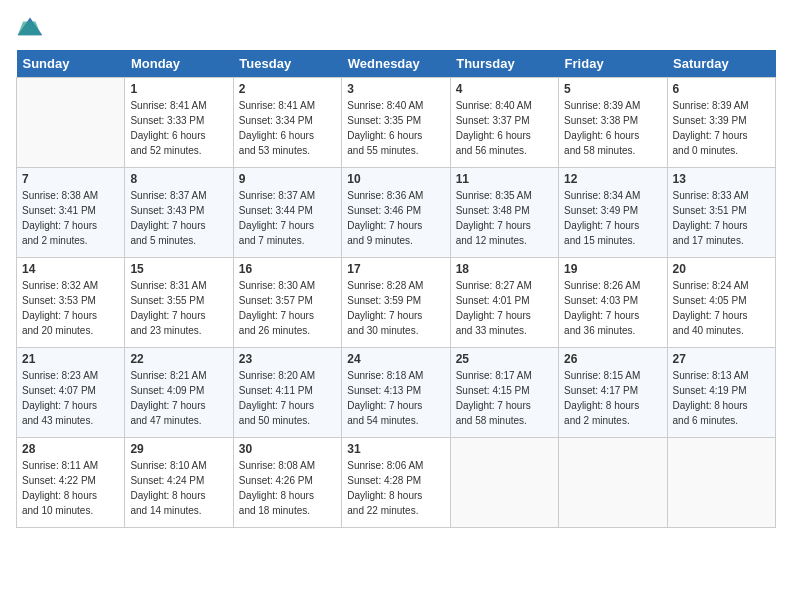 The image size is (792, 612). I want to click on calendar-cell: 25Sunrise: 8:17 AM Sunset: 4:15 PM Dayli…, so click(504, 393).